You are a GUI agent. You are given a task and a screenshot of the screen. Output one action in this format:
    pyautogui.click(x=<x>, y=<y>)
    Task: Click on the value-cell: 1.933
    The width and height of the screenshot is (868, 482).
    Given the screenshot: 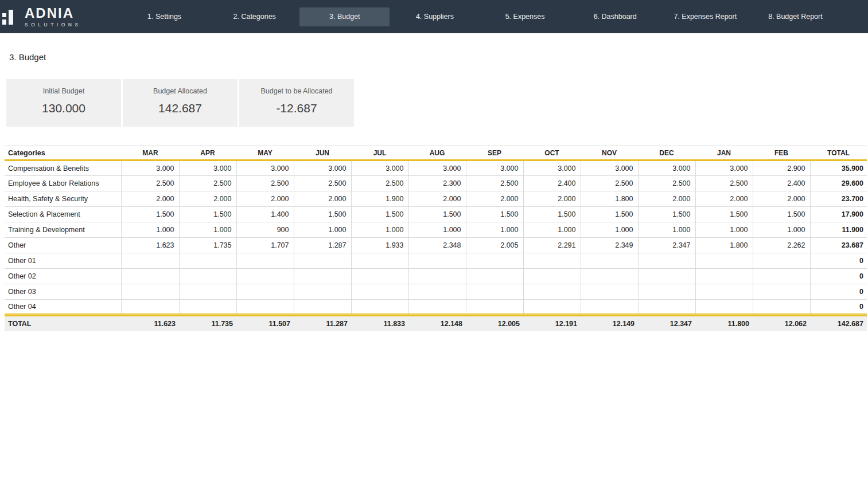 What is the action you would take?
    pyautogui.click(x=380, y=245)
    